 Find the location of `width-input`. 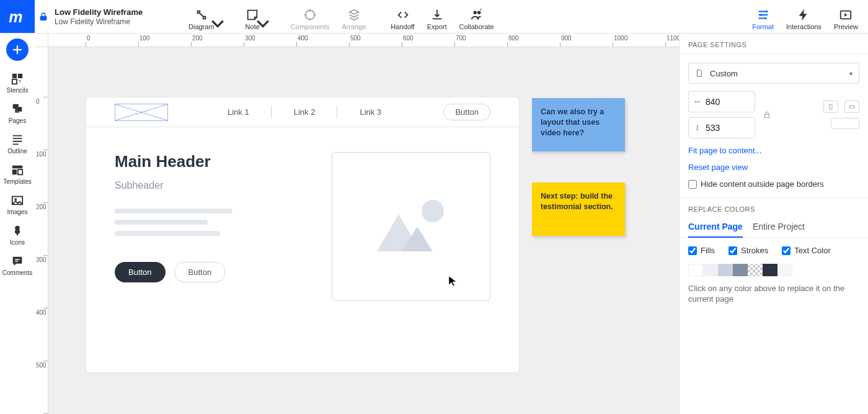

width-input is located at coordinates (722, 102).